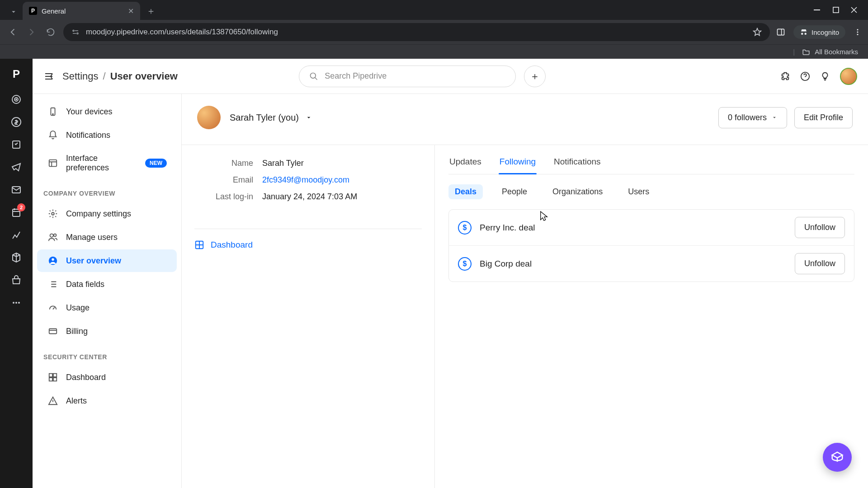  What do you see at coordinates (450, 76) in the screenshot?
I see `app-header: Settings / User overview Search Pipedriv…` at bounding box center [450, 76].